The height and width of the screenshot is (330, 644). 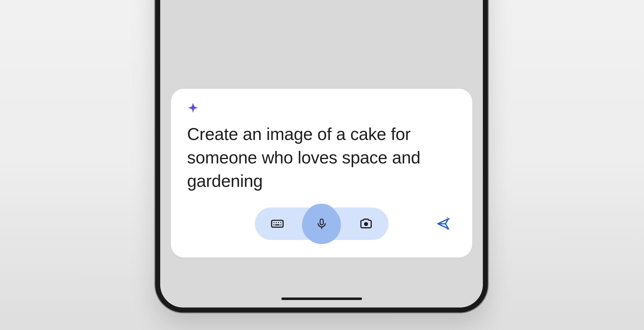 What do you see at coordinates (322, 224) in the screenshot?
I see `microphone-icon` at bounding box center [322, 224].